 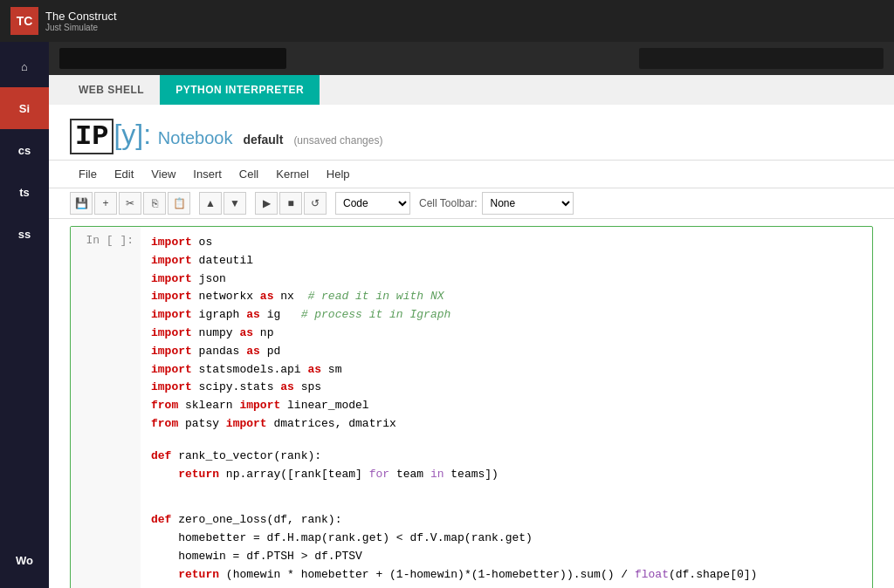 What do you see at coordinates (173, 58) in the screenshot?
I see `search-bar` at bounding box center [173, 58].